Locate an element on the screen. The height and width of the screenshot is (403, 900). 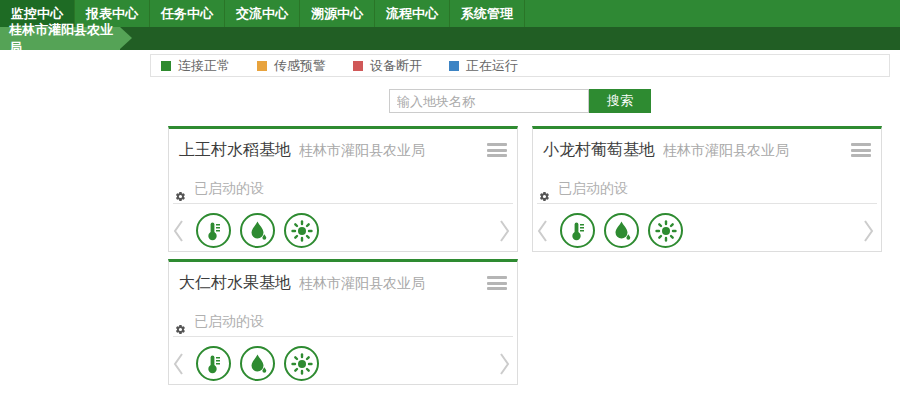
card-header: 大仁村水果基地 桂林市灌阳县农业局 is located at coordinates (343, 278).